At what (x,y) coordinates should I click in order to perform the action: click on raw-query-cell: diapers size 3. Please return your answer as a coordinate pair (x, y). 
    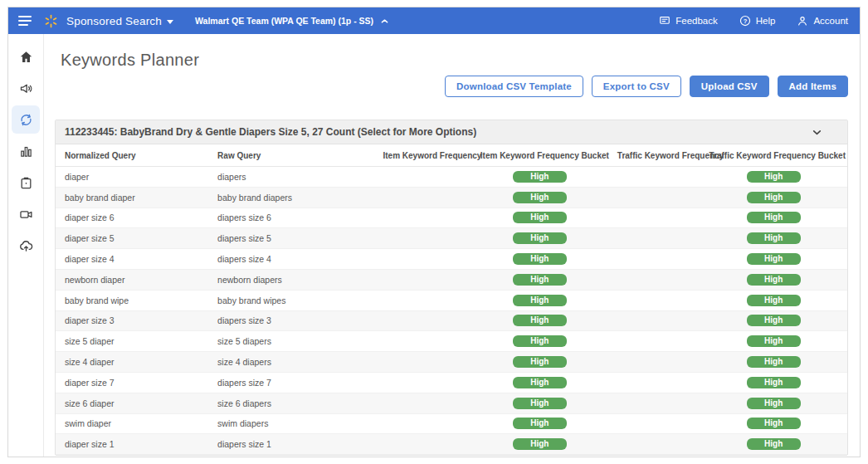
    Looking at the image, I should click on (290, 320).